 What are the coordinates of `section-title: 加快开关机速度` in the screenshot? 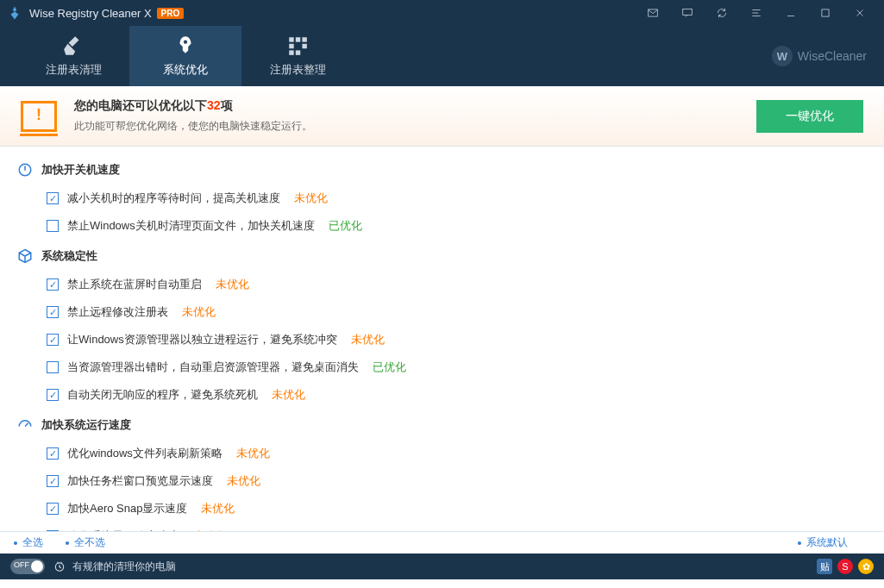 It's located at (81, 170).